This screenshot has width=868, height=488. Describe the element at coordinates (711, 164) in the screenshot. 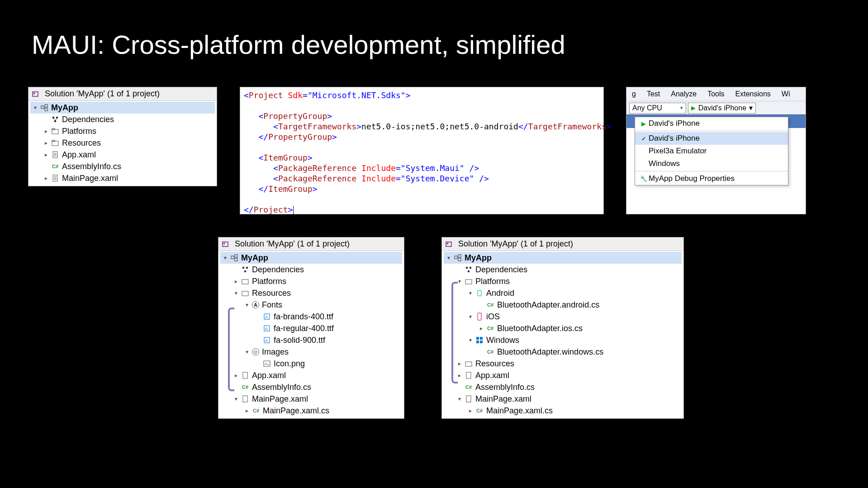

I see `dd-item-windows: Windows` at that location.